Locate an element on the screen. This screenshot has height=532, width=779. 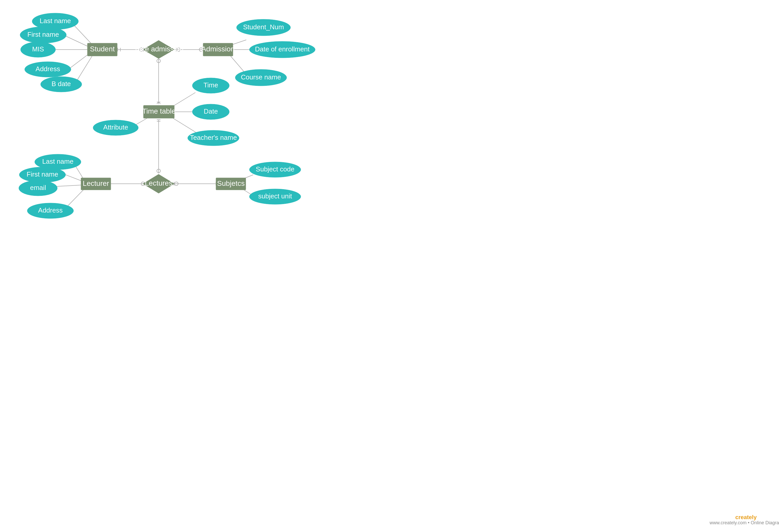
attr-address-student-label: Address is located at coordinates (48, 69).